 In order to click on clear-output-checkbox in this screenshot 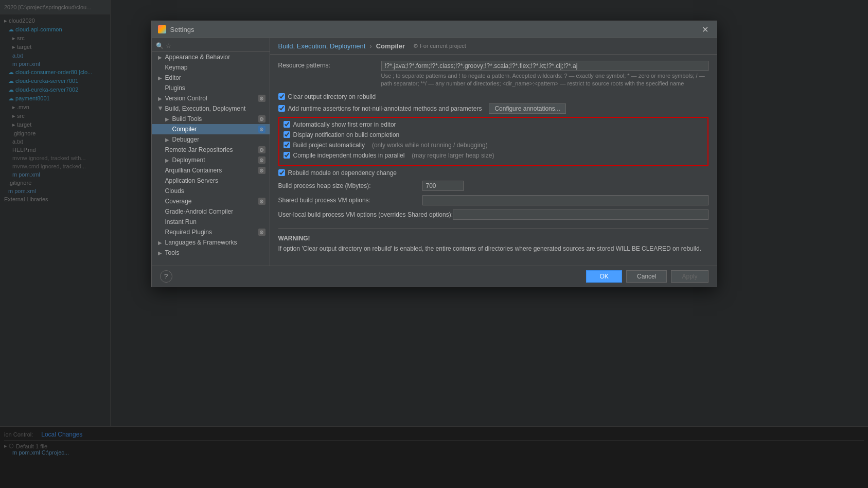, I will do `click(282, 97)`.